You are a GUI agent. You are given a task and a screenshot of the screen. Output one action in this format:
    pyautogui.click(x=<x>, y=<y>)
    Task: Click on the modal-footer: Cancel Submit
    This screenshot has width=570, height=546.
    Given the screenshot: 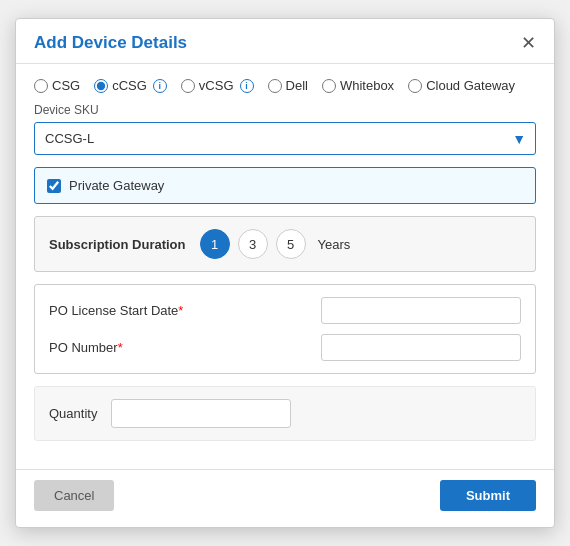 What is the action you would take?
    pyautogui.click(x=285, y=498)
    